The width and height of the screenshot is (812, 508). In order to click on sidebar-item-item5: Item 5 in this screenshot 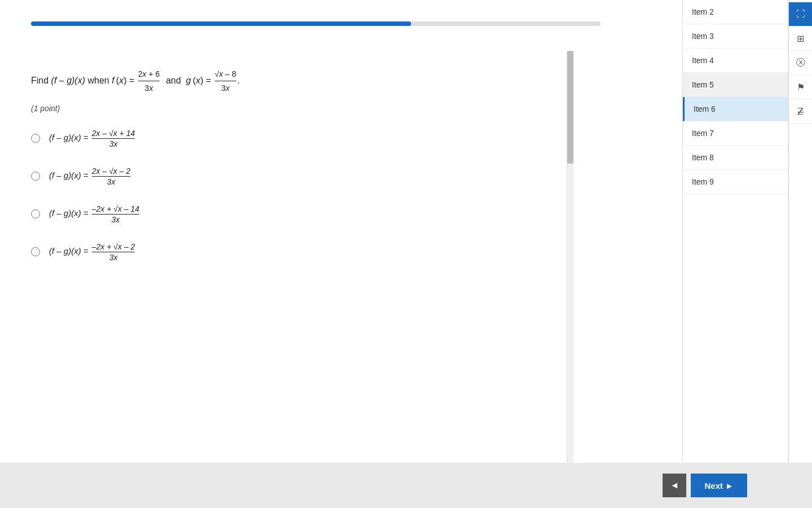, I will do `click(735, 85)`.